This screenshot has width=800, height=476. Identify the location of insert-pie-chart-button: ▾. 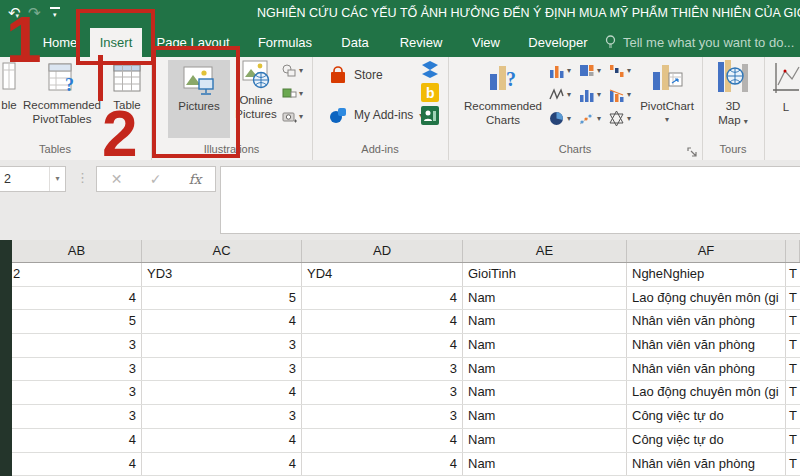
(560, 118).